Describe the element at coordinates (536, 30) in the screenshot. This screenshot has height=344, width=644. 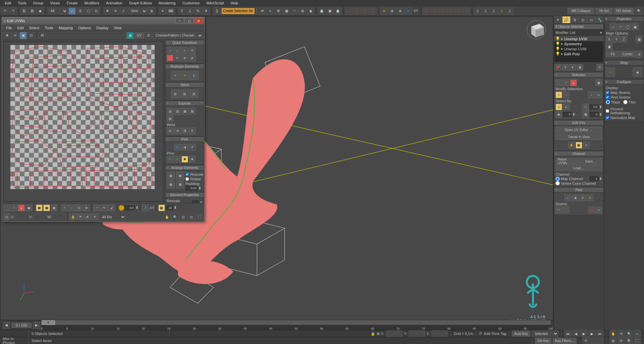
I see `viewcube` at that location.